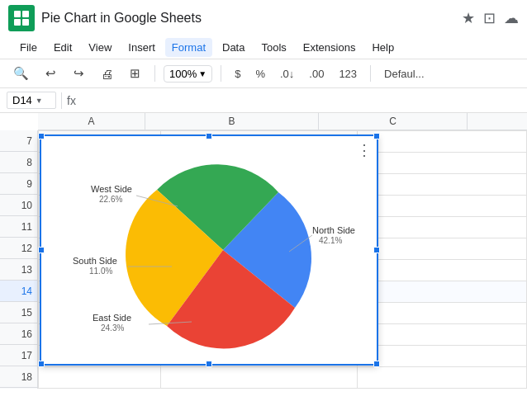  Describe the element at coordinates (348, 74) in the screenshot. I see `number-format-btn: 123` at that location.